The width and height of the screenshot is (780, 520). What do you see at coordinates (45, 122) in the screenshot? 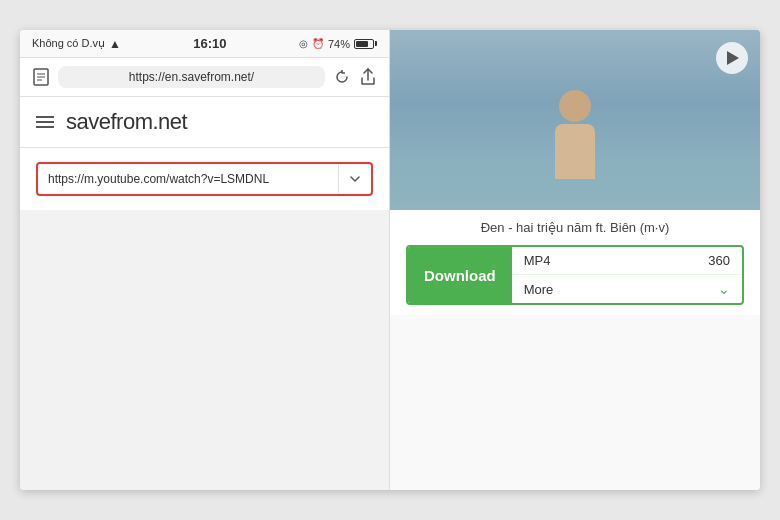
I see `hamburger-menu` at bounding box center [45, 122].